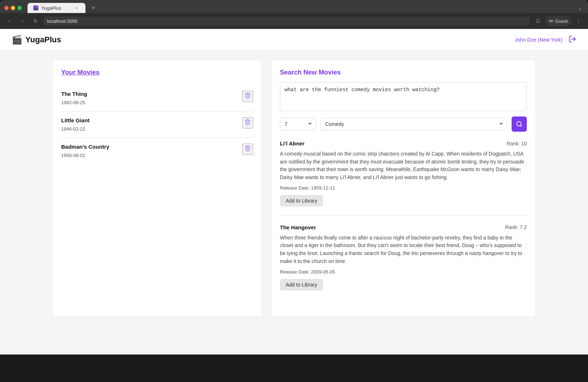 This screenshot has width=588, height=382. Describe the element at coordinates (294, 40) in the screenshot. I see `app-header: 🎬 YugaPlus John Doe (New York)` at that location.